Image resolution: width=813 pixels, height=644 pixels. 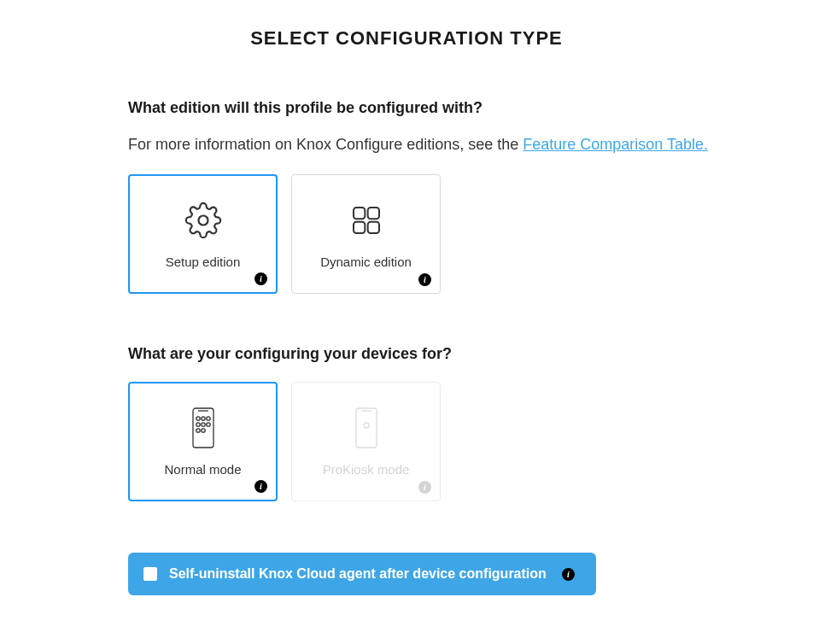 What do you see at coordinates (358, 574) in the screenshot?
I see `self-uninstall-label: Self-uninstall Knox Cloud agent after de…` at bounding box center [358, 574].